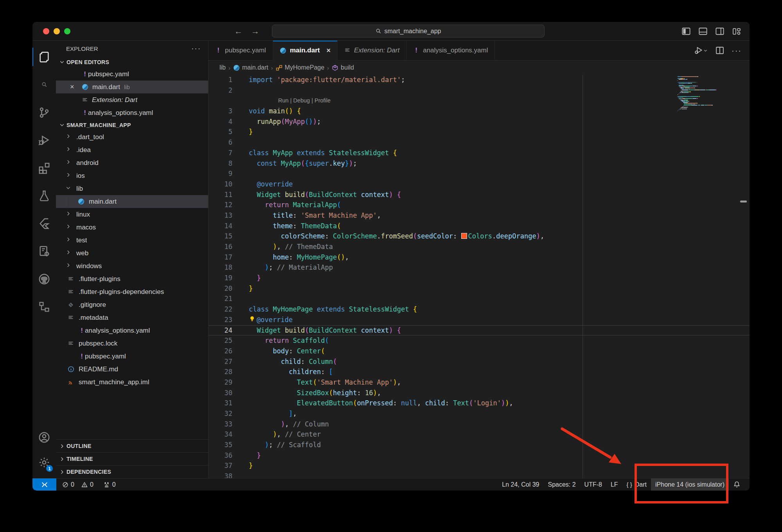  Describe the element at coordinates (479, 414) in the screenshot. I see `code-line-32: 32 ],` at that location.